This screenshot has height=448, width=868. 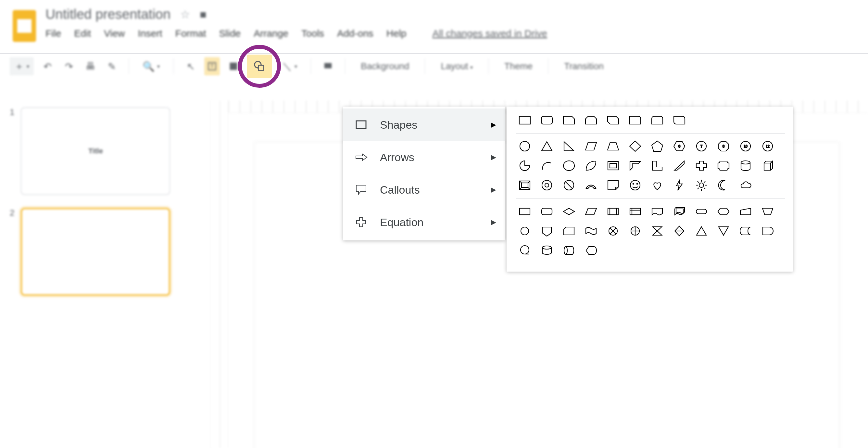 What do you see at coordinates (96, 252) in the screenshot?
I see `slide-thumbnail-selected` at bounding box center [96, 252].